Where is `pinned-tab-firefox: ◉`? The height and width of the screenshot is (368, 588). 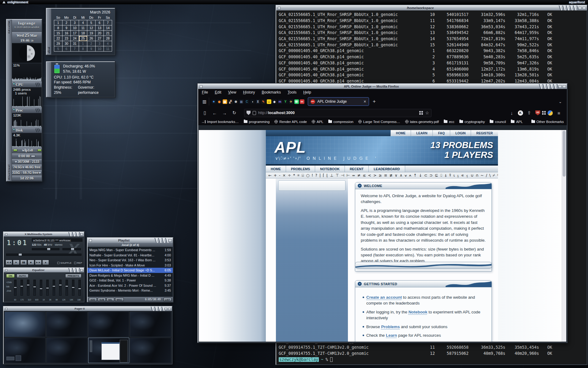
pinned-tab-firefox: ◉ is located at coordinates (219, 102).